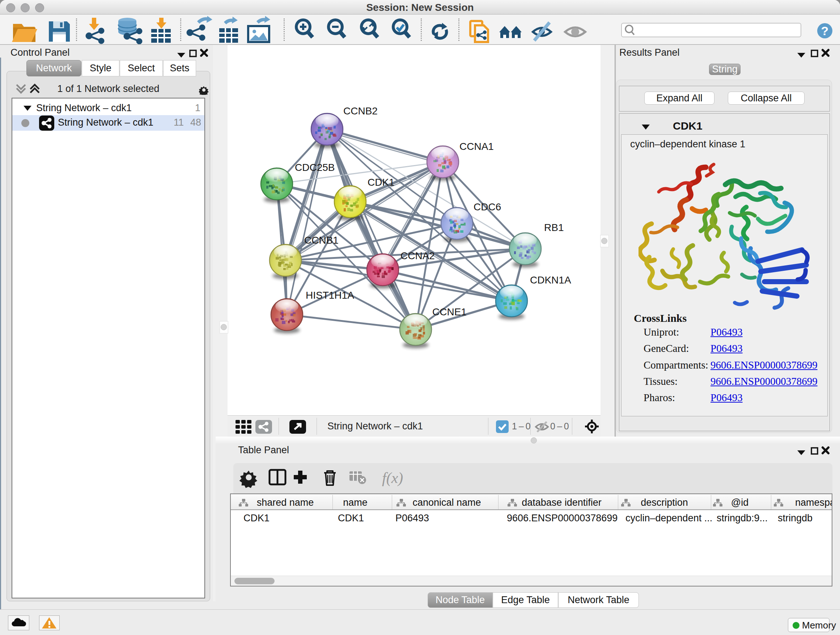 The height and width of the screenshot is (635, 840). What do you see at coordinates (361, 111) in the screenshot?
I see `svg-text: CCNB2` at bounding box center [361, 111].